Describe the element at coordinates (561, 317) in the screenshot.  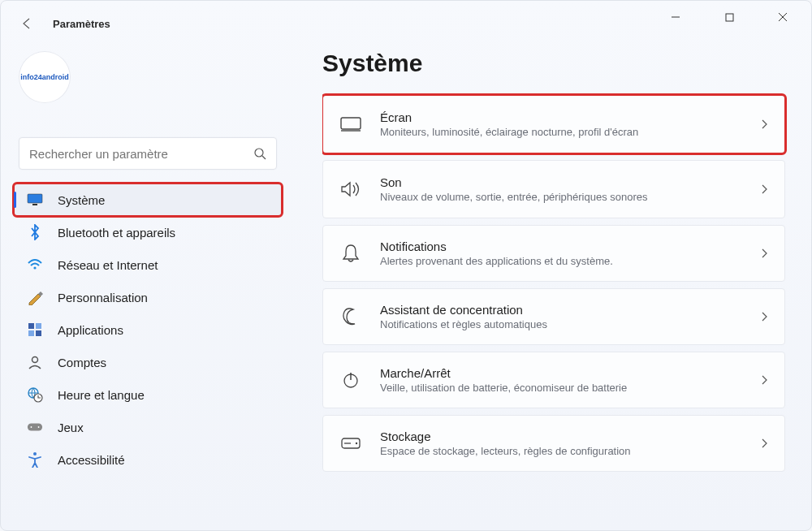
I see `panel-text: Assistant de concentration Notifications…` at that location.